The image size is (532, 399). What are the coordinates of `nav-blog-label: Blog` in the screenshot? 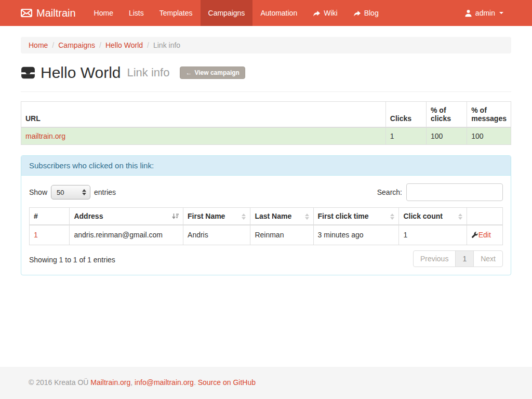 It's located at (371, 13).